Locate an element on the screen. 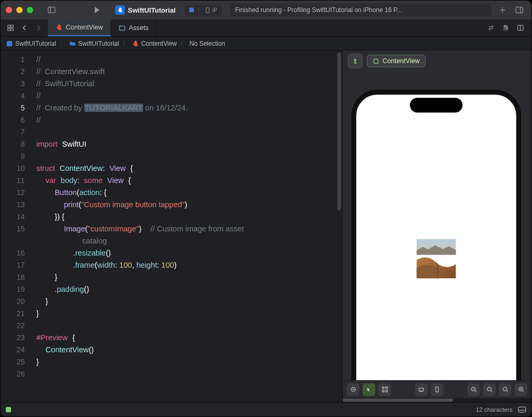 The width and height of the screenshot is (532, 417). device-settings-button is located at coordinates (421, 390).